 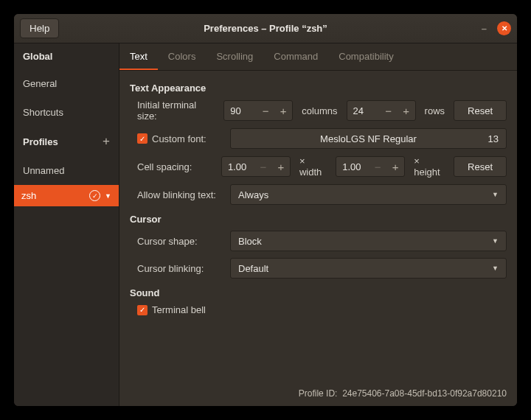 I want to click on add-profile-icon: +, so click(x=106, y=141).